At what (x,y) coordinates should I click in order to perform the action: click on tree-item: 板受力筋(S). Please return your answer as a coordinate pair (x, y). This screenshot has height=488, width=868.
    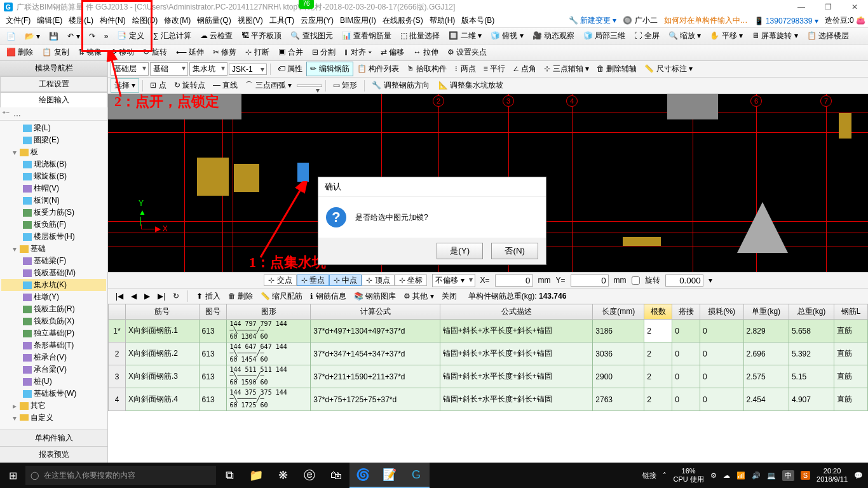
    Looking at the image, I should click on (53, 212).